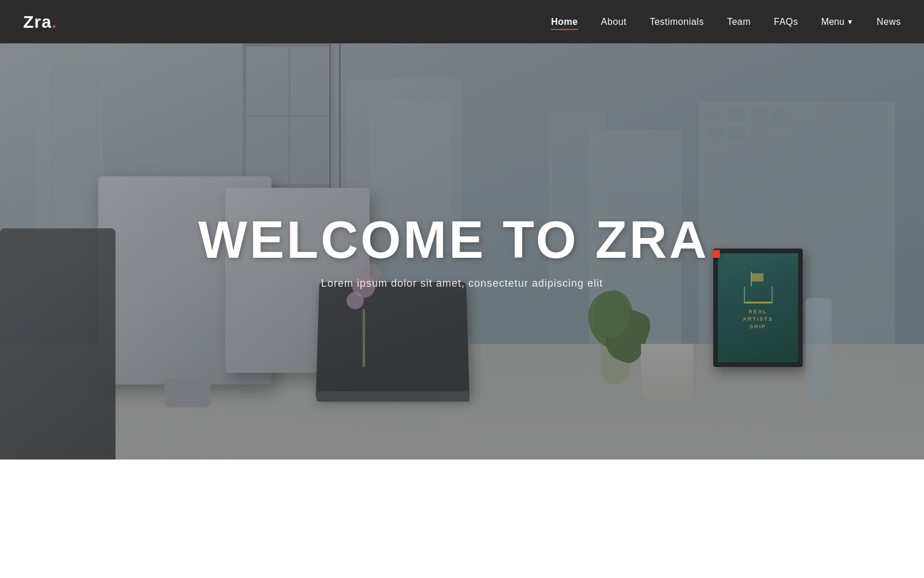 This screenshot has height=578, width=924. What do you see at coordinates (462, 240) in the screenshot?
I see `hero-title: WELCOME TO ZRA.` at bounding box center [462, 240].